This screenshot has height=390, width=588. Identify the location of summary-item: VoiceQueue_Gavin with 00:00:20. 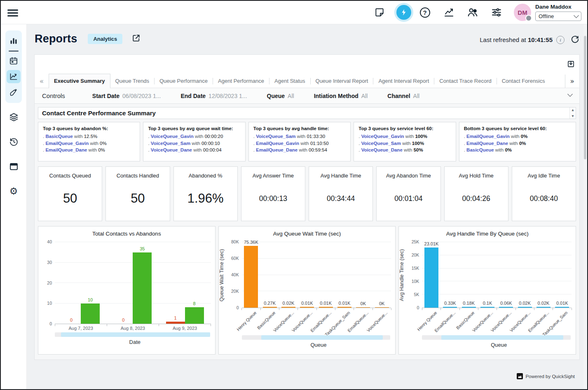
(194, 137).